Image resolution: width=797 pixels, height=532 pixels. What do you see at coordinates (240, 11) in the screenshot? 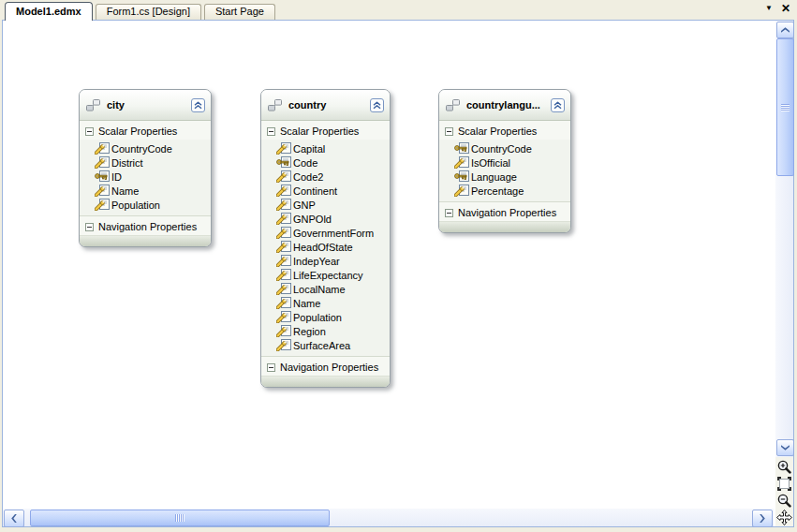
I see `tab-start-page: Start Page` at bounding box center [240, 11].